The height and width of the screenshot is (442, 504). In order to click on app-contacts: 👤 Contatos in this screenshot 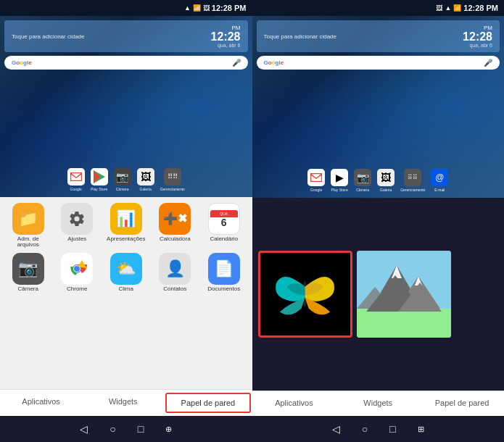, I will do `click(175, 272)`.